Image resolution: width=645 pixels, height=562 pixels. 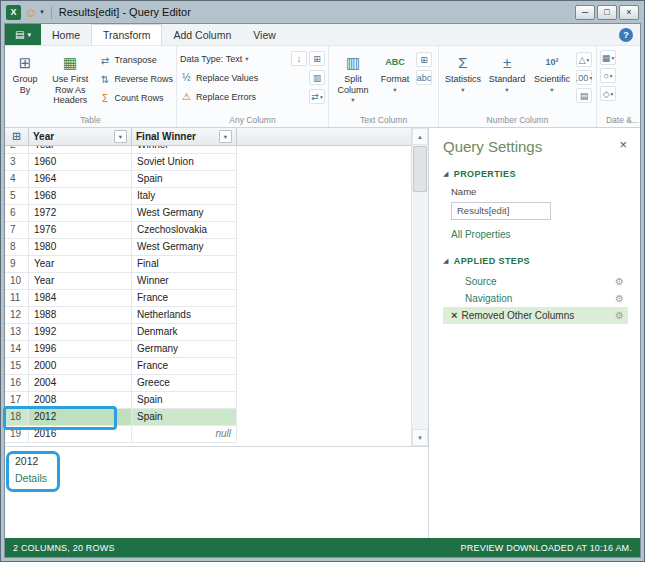 I want to click on table-row: 7 1976 Czechoslovakia, so click(x=208, y=230).